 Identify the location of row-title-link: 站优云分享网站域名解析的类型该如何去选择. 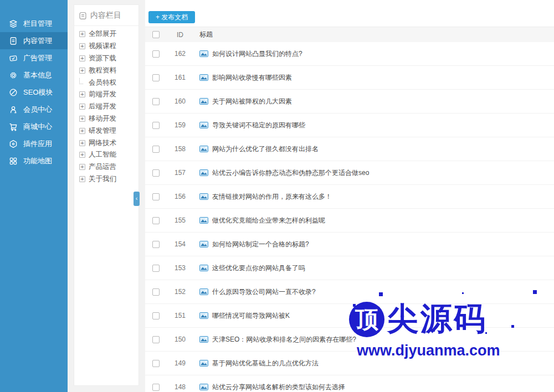
(279, 388).